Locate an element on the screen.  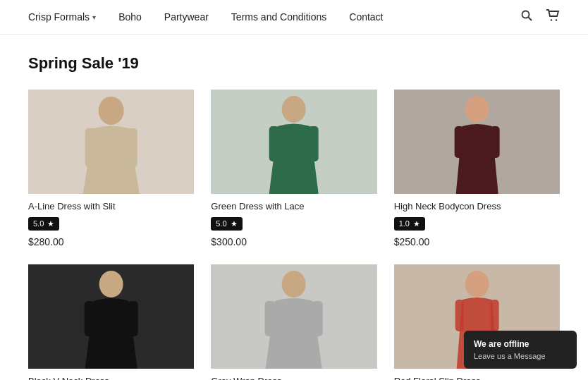
product-name: Green Dress with Lace is located at coordinates (293, 206).